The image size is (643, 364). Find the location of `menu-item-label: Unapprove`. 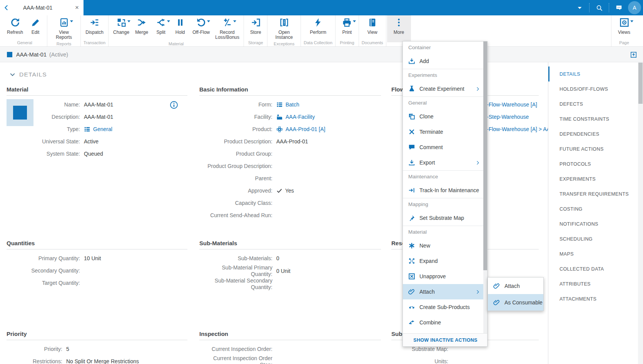

menu-item-label: Unapprove is located at coordinates (450, 276).